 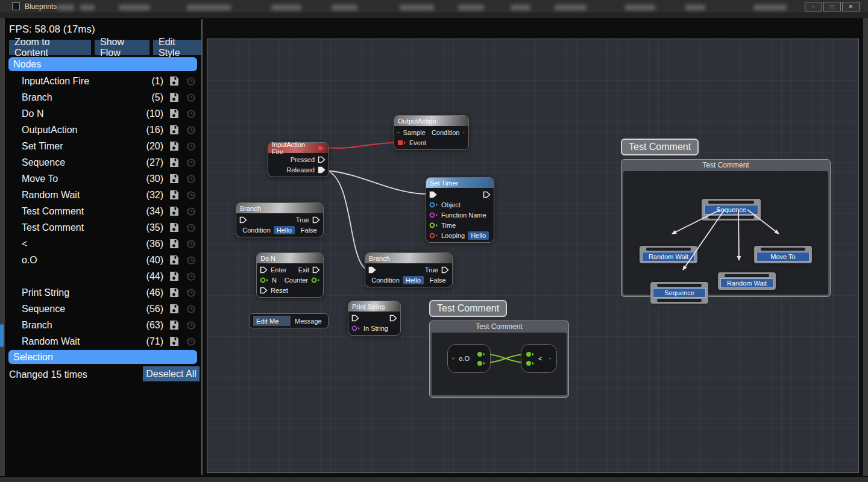 I want to click on pin-looping-icon, so click(x=434, y=236).